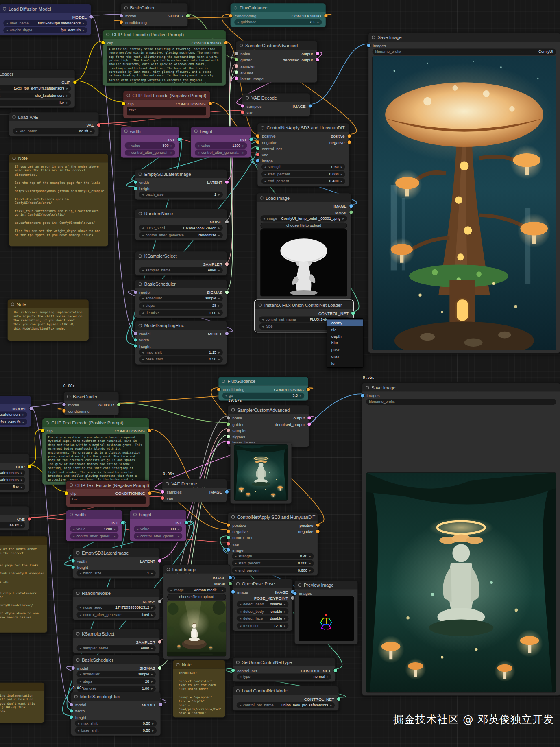 The image size is (560, 747). What do you see at coordinates (46, 9) in the screenshot?
I see `node-header: Load Diffusion Model` at bounding box center [46, 9].